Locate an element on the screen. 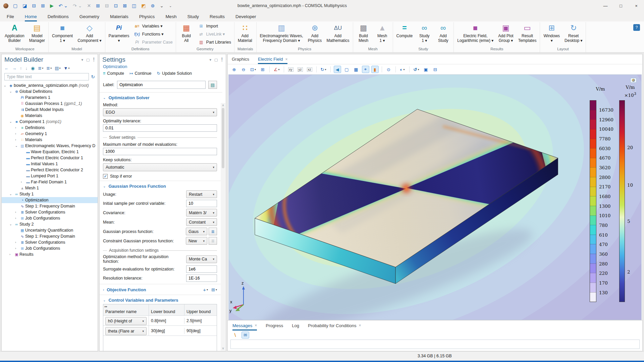 This screenshot has width=644, height=362. tree-item: ▬ Wave Equation, Electric 1 is located at coordinates (50, 152).